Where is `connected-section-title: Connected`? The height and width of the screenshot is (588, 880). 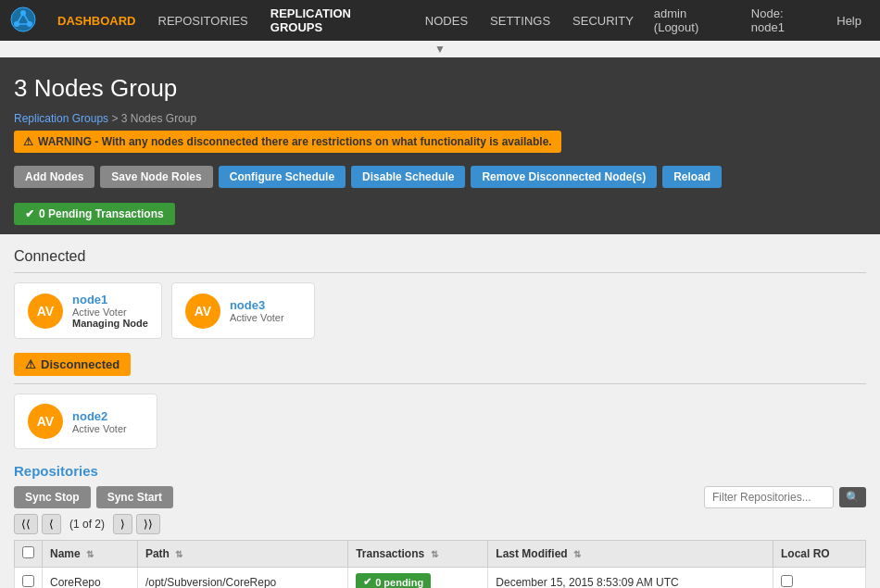 connected-section-title: Connected is located at coordinates (440, 256).